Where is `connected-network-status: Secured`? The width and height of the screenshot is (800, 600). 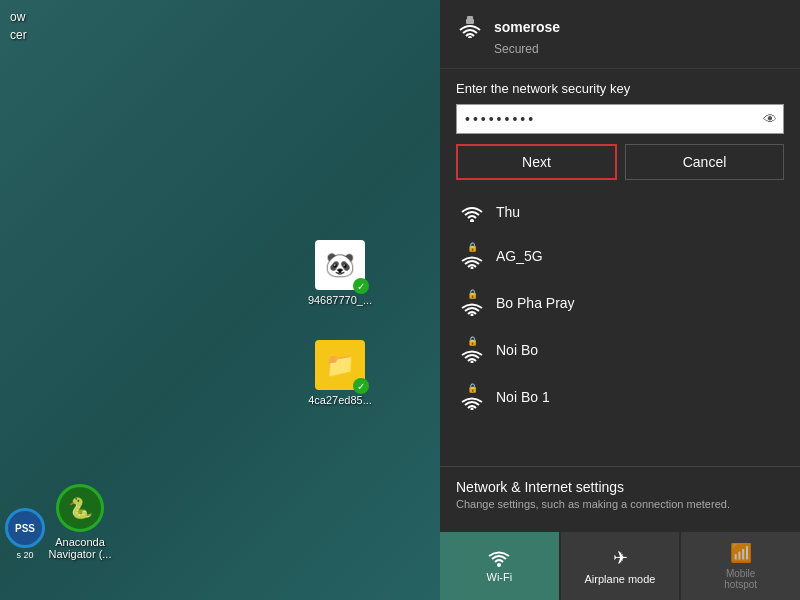 connected-network-status: Secured is located at coordinates (639, 49).